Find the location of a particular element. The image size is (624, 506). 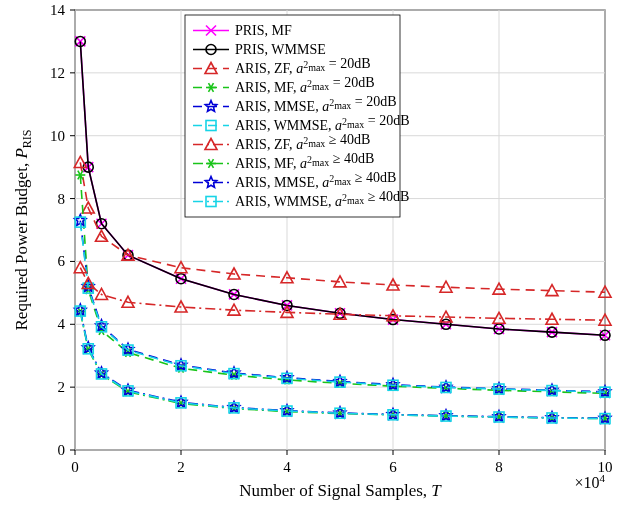

svg-text: 14 is located at coordinates (58, 10).